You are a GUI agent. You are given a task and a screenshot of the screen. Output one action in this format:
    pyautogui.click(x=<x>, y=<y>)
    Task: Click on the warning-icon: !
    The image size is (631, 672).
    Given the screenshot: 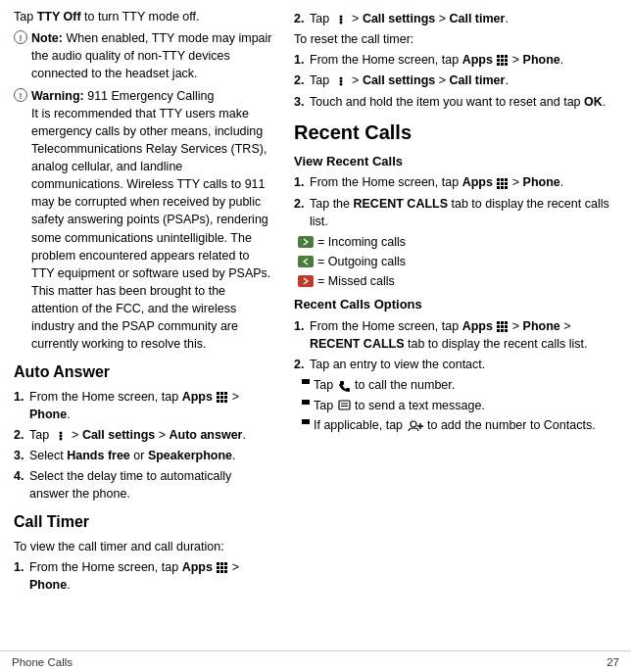 What is the action you would take?
    pyautogui.click(x=21, y=98)
    